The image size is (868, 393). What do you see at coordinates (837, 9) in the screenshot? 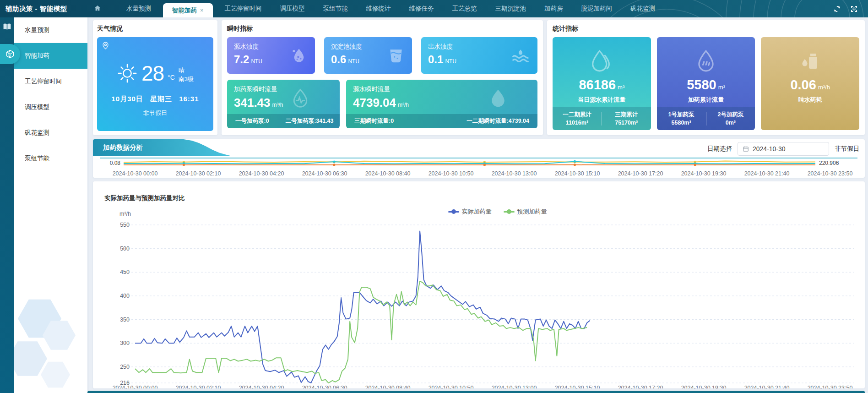
I see `refresh-icon` at bounding box center [837, 9].